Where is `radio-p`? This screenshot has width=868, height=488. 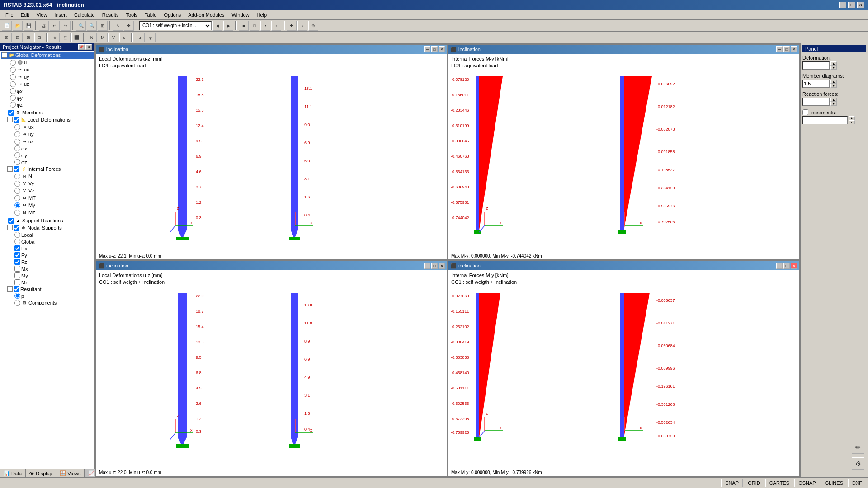 radio-p is located at coordinates (17, 296).